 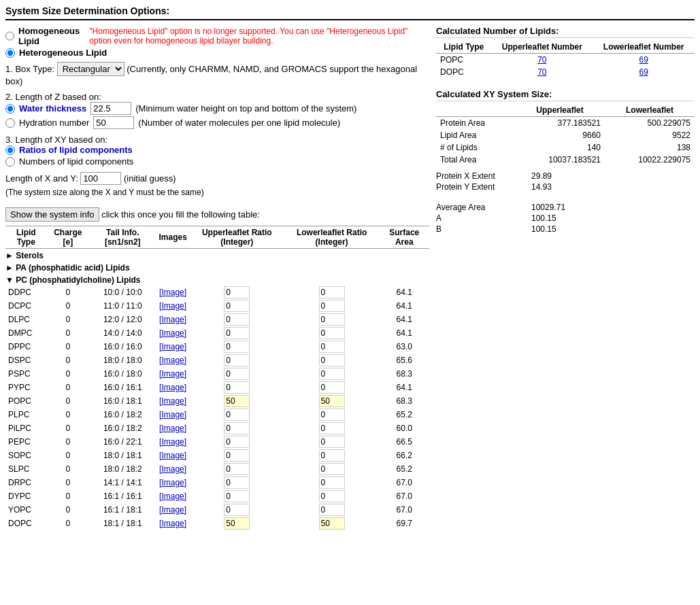 What do you see at coordinates (73, 280) in the screenshot?
I see `pc-toggle: ▼ PC (phosphatidylcholine) Lipids` at bounding box center [73, 280].